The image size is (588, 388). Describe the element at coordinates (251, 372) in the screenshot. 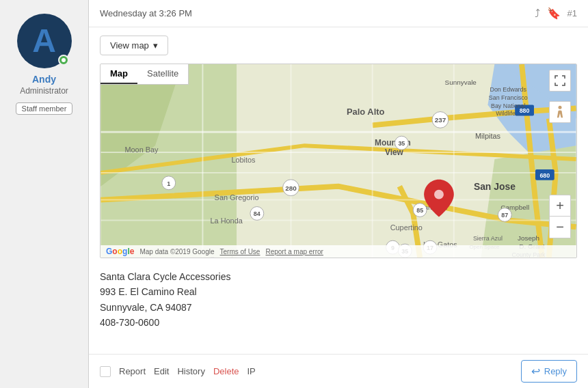

I see `ip-link: IP` at that location.